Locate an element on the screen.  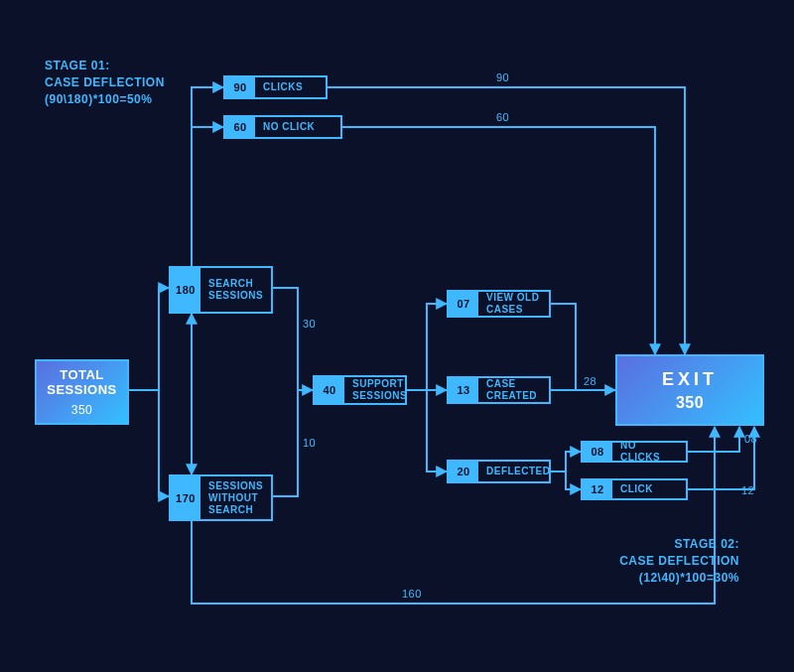
no-click-label: NO CLICK is located at coordinates (289, 127).